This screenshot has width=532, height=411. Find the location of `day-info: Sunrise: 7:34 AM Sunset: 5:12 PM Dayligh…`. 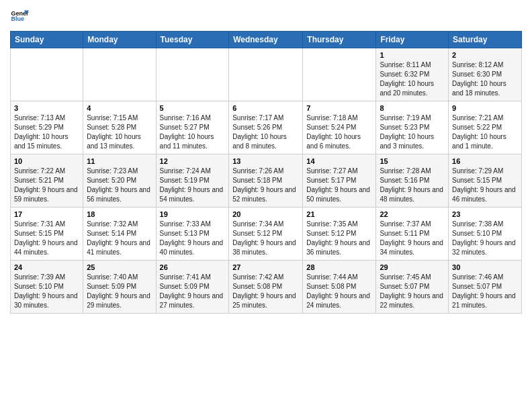

day-info: Sunrise: 7:34 AM Sunset: 5:12 PM Dayligh… is located at coordinates (266, 238).